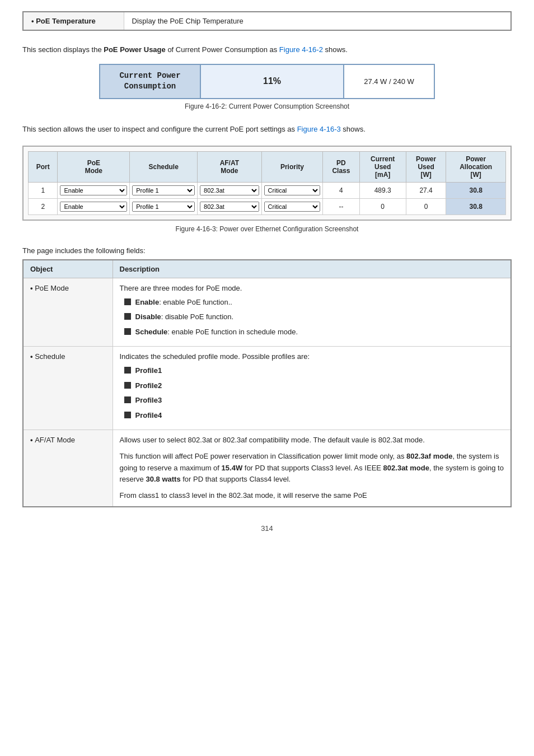  I want to click on field-desc-afat-mode: Allows user to select 802.3at or 802.3af…, so click(312, 468).